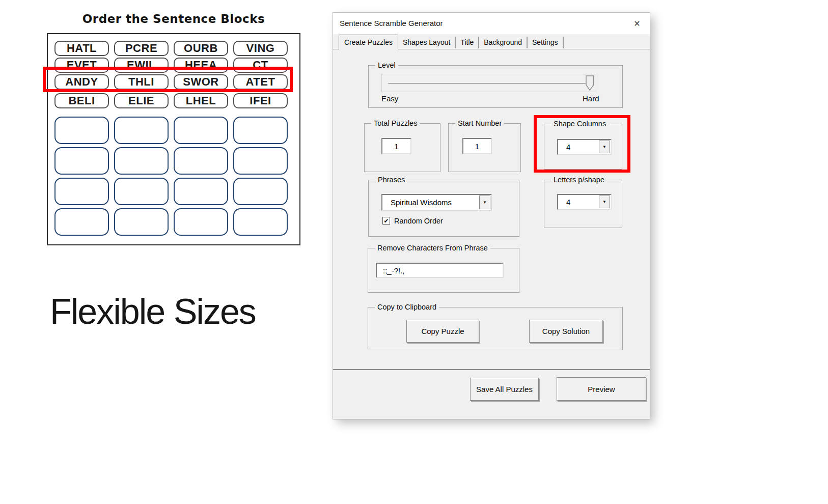  What do you see at coordinates (578, 202) in the screenshot?
I see `letters-per-shape-value: 4` at bounding box center [578, 202].